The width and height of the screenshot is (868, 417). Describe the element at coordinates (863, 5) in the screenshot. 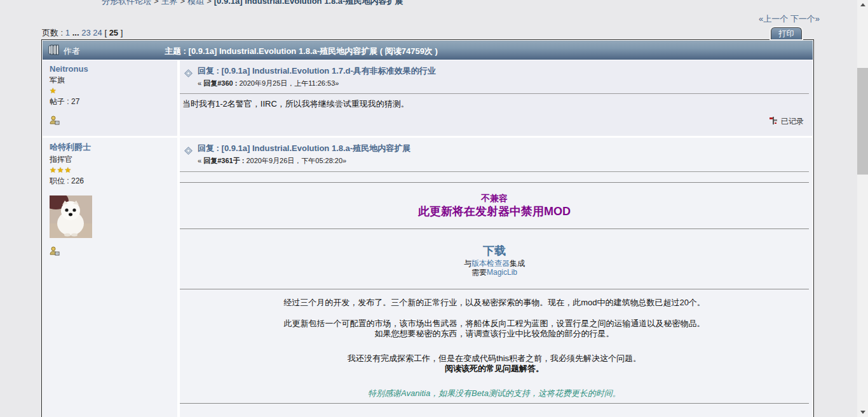

I see `scroll-up-button` at that location.